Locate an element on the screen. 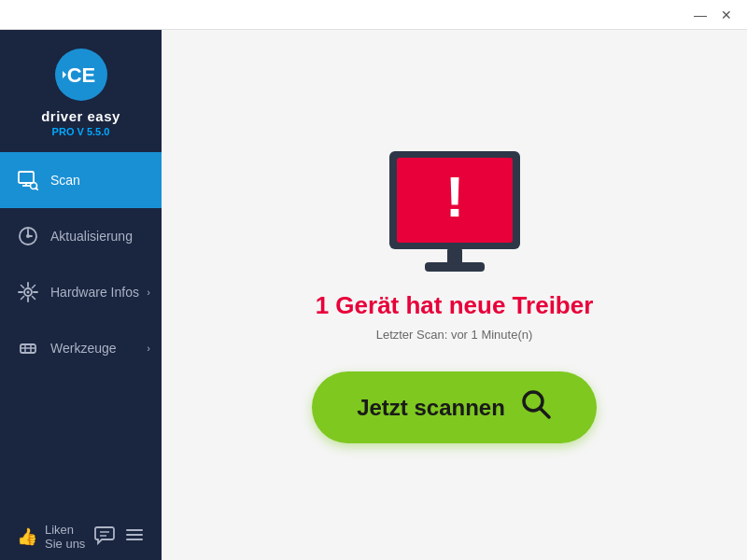 Image resolution: width=747 pixels, height=560 pixels. sidebar-item-hardware-label: Hardware Infos is located at coordinates (95, 292).